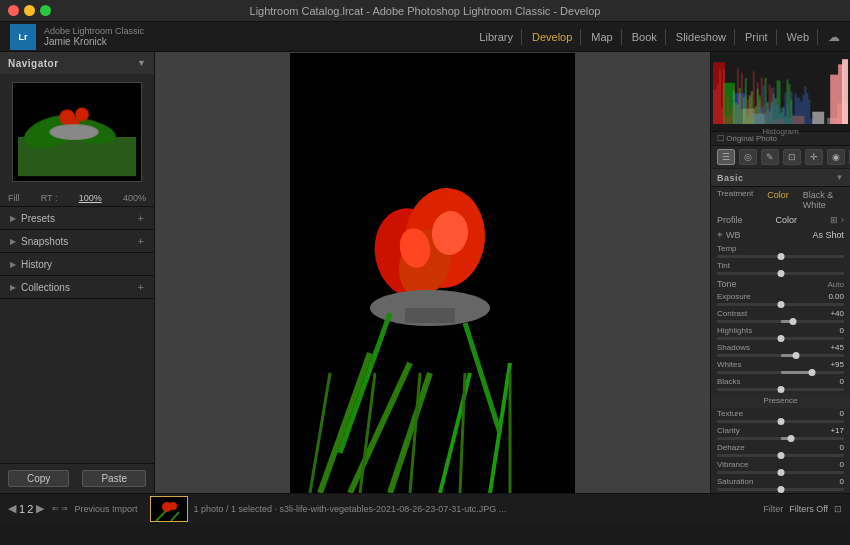  Describe the element at coordinates (773, 509) in the screenshot. I see `filter-label: Filter` at that location.